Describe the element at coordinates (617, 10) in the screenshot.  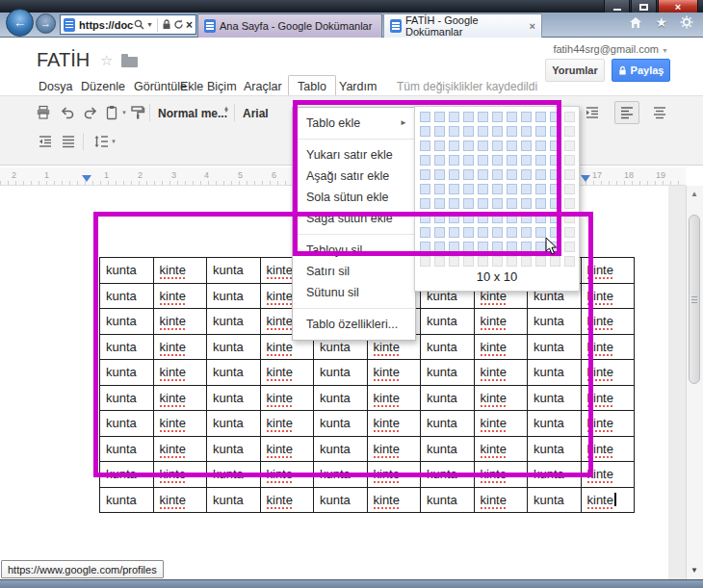
I see `minimize-icon` at that location.